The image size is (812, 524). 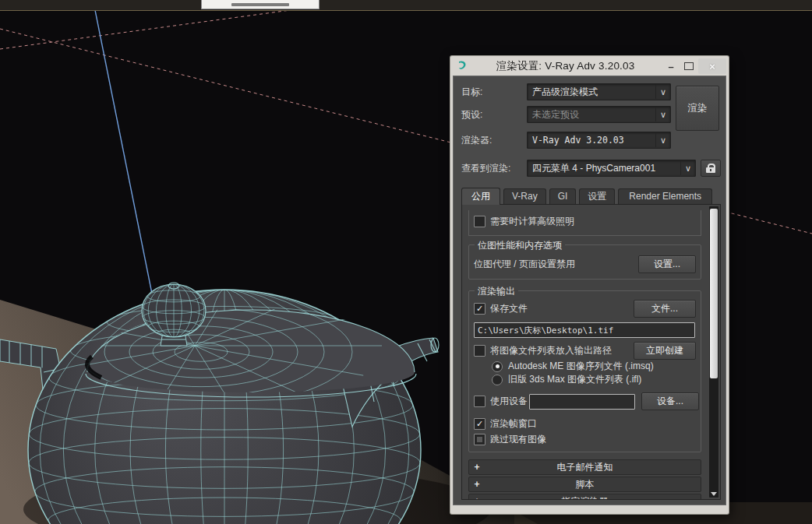 What do you see at coordinates (584, 467) in the screenshot?
I see `rollout-label: 电子邮件通知` at bounding box center [584, 467].